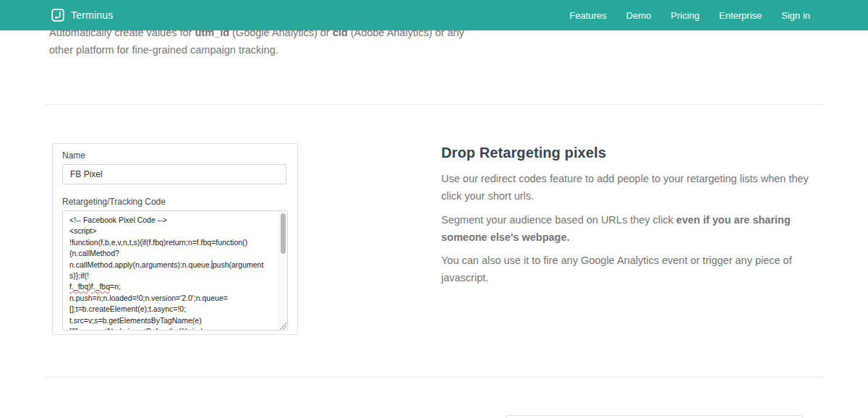  Describe the element at coordinates (283, 325) in the screenshot. I see `textarea-resize-handle` at that location.